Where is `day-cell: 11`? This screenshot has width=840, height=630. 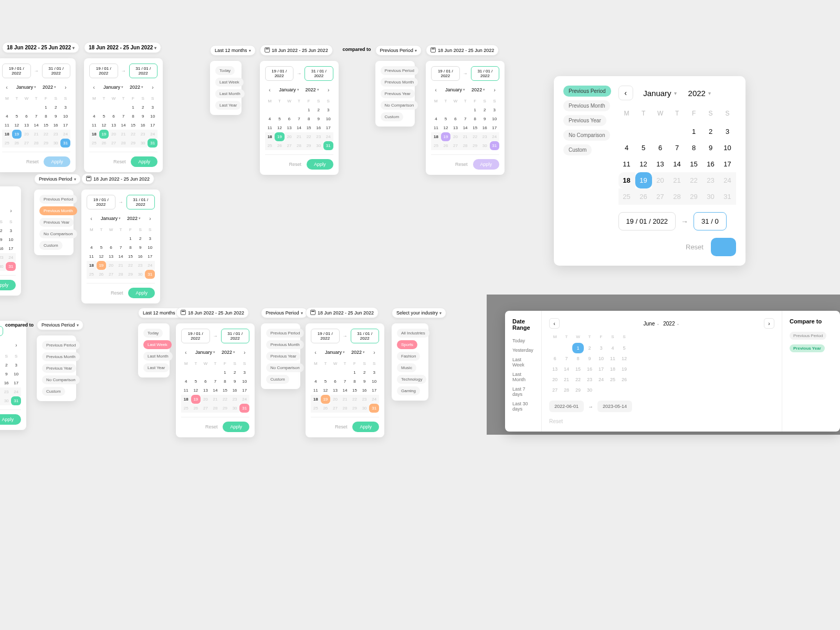 day-cell: 11 is located at coordinates (627, 164).